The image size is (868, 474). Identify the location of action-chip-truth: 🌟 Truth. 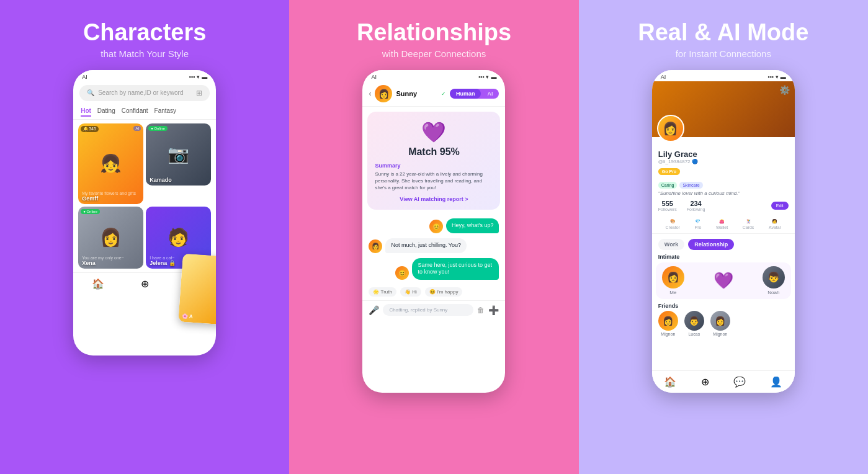
(382, 292).